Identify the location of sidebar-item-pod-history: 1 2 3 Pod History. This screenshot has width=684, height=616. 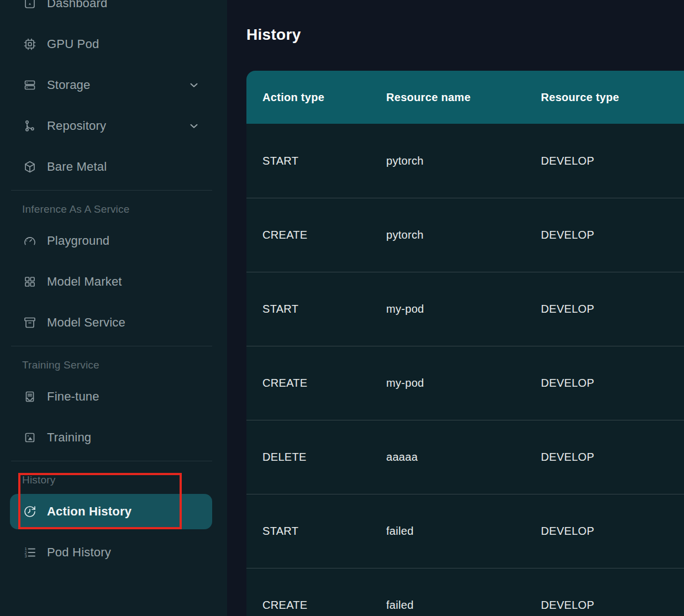
(111, 552).